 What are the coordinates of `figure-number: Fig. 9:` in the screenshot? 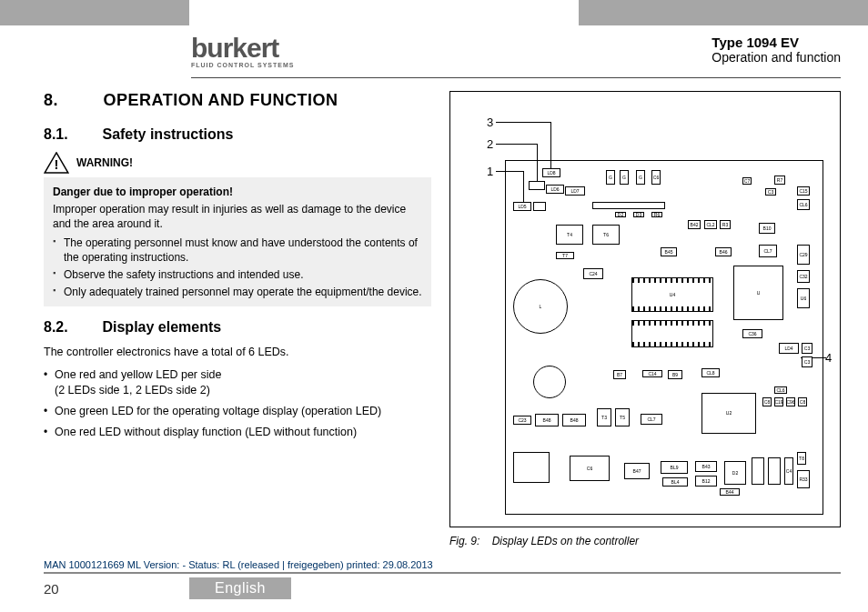 It's located at (464, 541).